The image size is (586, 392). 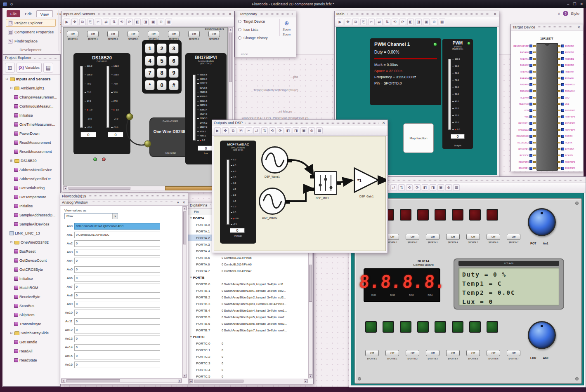 What do you see at coordinates (162, 49) in the screenshot?
I see `keypad-key-2: 2` at bounding box center [162, 49].